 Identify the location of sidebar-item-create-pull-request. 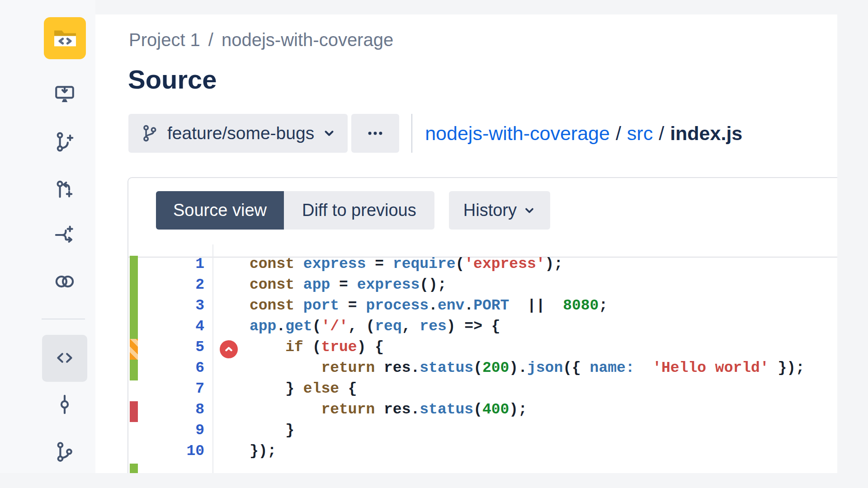
(65, 189).